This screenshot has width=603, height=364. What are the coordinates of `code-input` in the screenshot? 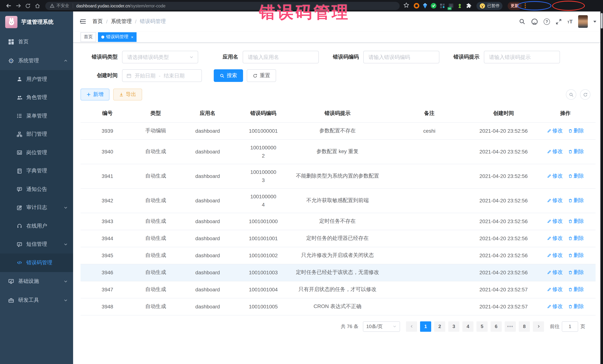 It's located at (401, 57).